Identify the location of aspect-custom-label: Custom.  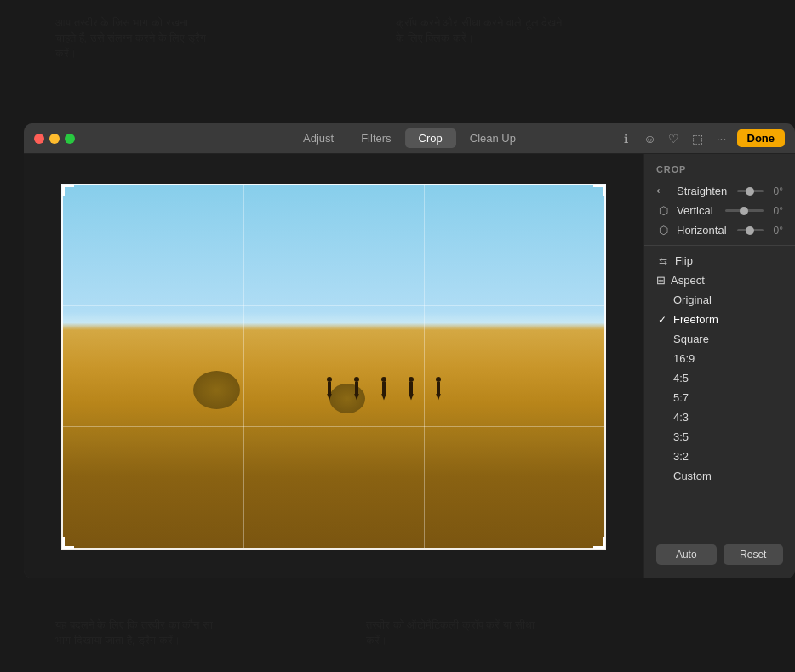
(693, 476).